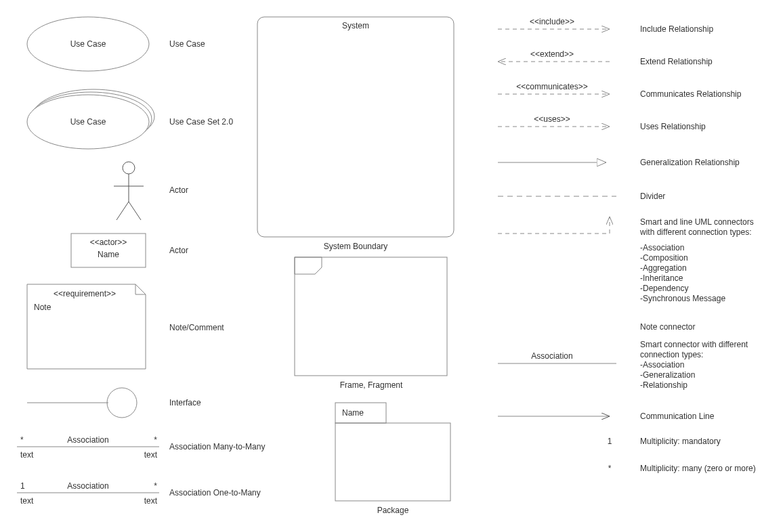 This screenshot has width=783, height=532. I want to click on shape-association-many-to-many: * Association * text text, so click(88, 447).